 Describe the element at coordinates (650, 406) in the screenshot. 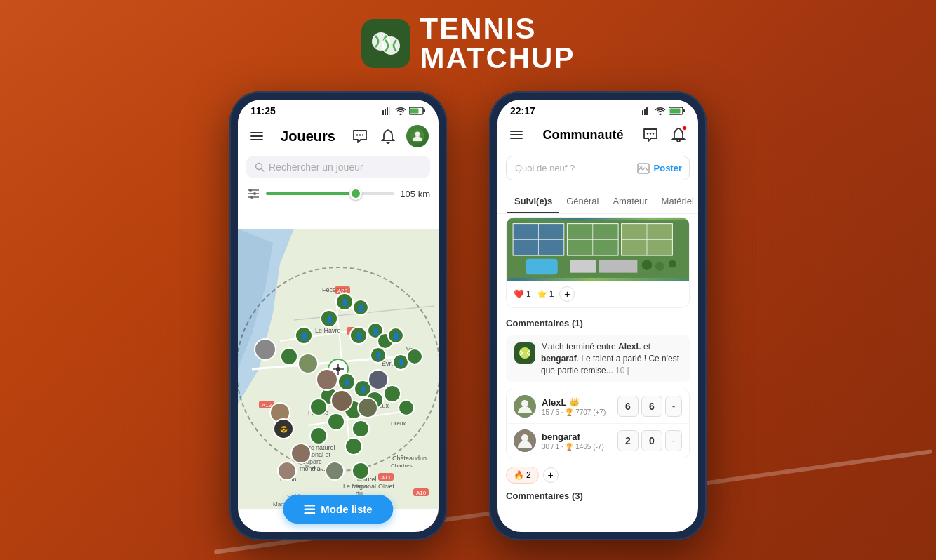

I see `player1-scores: 6 6 -` at that location.